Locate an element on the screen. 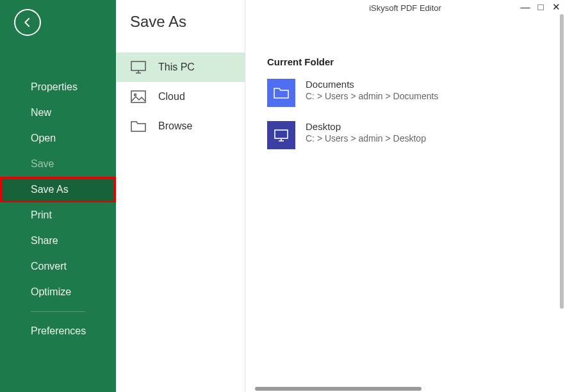 The height and width of the screenshot is (392, 565). vertical-scrollbar is located at coordinates (562, 161).